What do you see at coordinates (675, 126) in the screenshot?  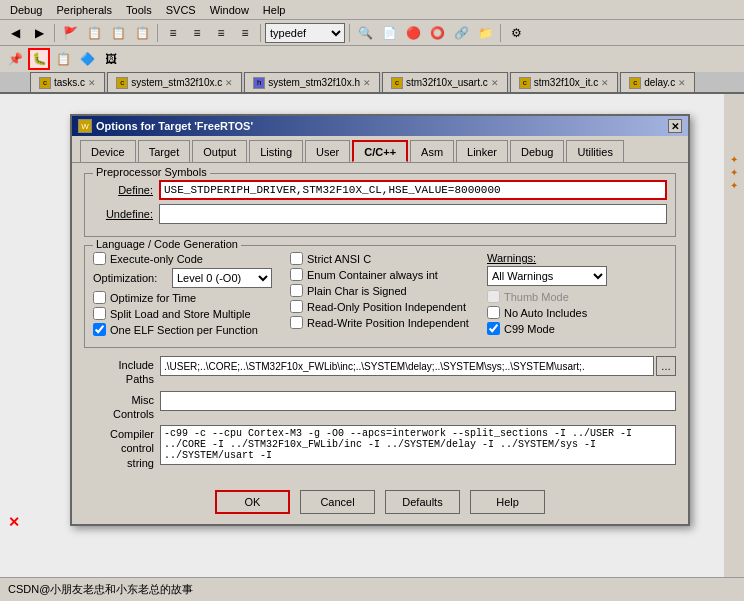 I see `dialog-close-button: ✕` at bounding box center [675, 126].